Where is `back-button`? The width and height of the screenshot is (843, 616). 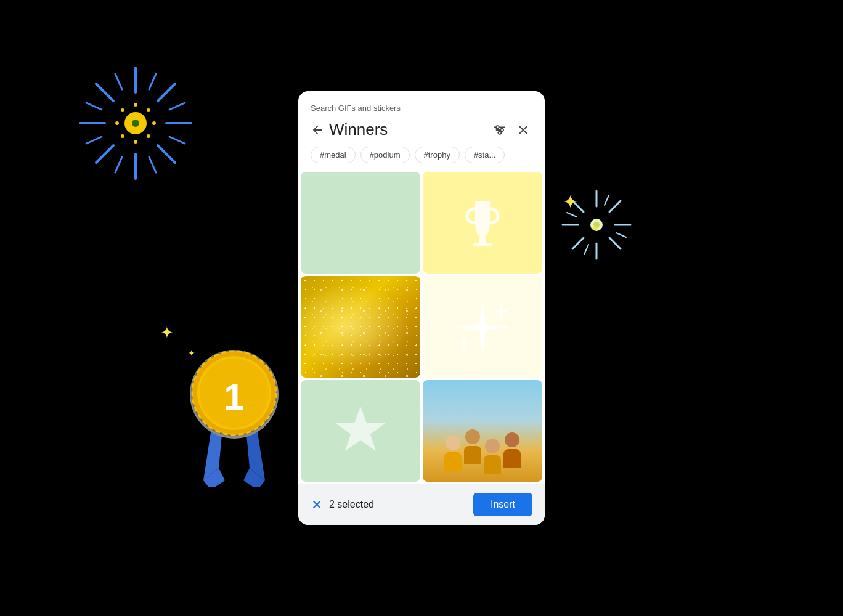 back-button is located at coordinates (317, 130).